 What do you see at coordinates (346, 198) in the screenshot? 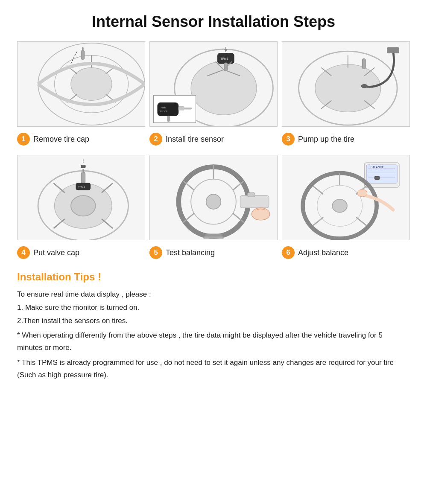
I see `step6-image: BALANCE` at bounding box center [346, 198].